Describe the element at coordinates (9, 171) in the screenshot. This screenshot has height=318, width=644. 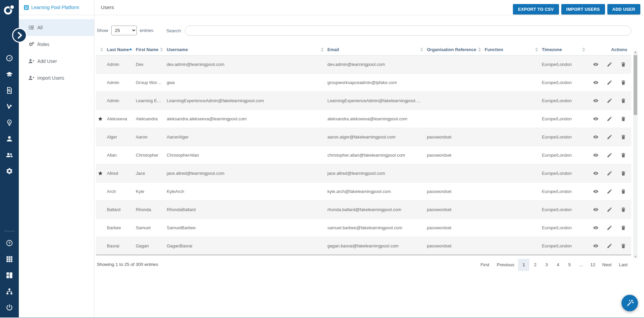
I see `settings-gear-icon` at that location.